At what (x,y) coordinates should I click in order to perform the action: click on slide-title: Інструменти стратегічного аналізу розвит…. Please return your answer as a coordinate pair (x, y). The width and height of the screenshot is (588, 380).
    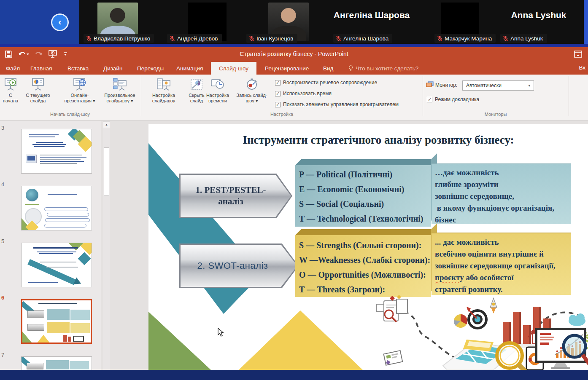
    Looking at the image, I should click on (368, 140).